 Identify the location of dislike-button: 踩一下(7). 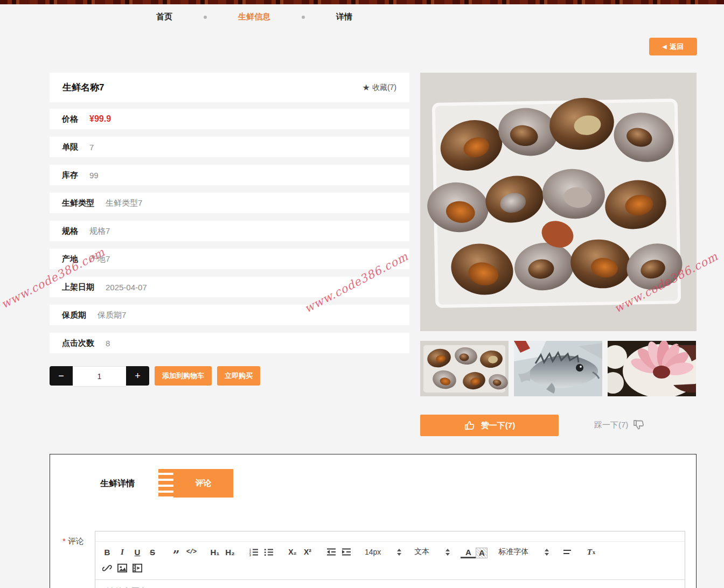
(619, 425).